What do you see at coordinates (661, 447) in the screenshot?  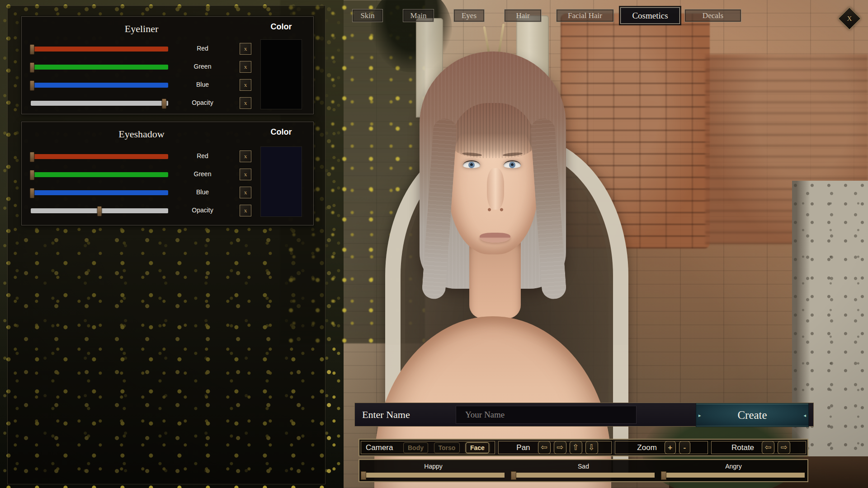 I see `zoom-section: Zoom + -` at bounding box center [661, 447].